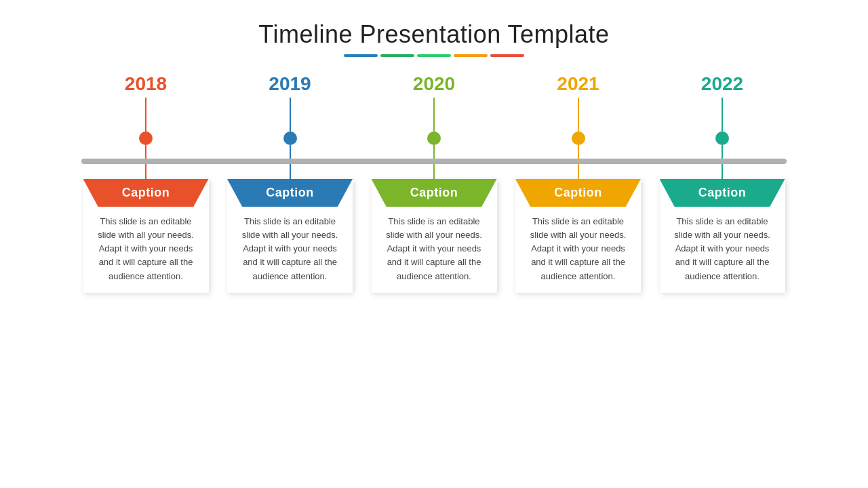  Describe the element at coordinates (146, 182) in the screenshot. I see `timeline-item: 2018CaptionThis slide is an editable sli…` at that location.